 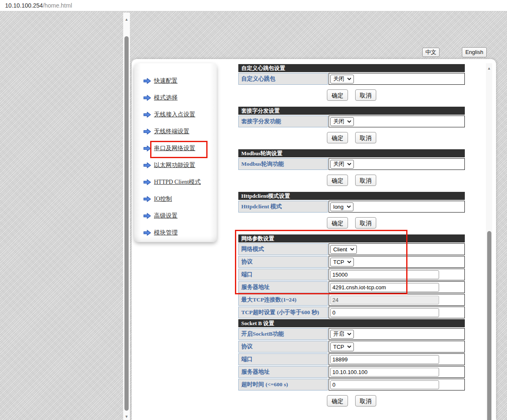 What do you see at coordinates (431, 52) in the screenshot?
I see `lang-chinese-button: 中文` at bounding box center [431, 52].